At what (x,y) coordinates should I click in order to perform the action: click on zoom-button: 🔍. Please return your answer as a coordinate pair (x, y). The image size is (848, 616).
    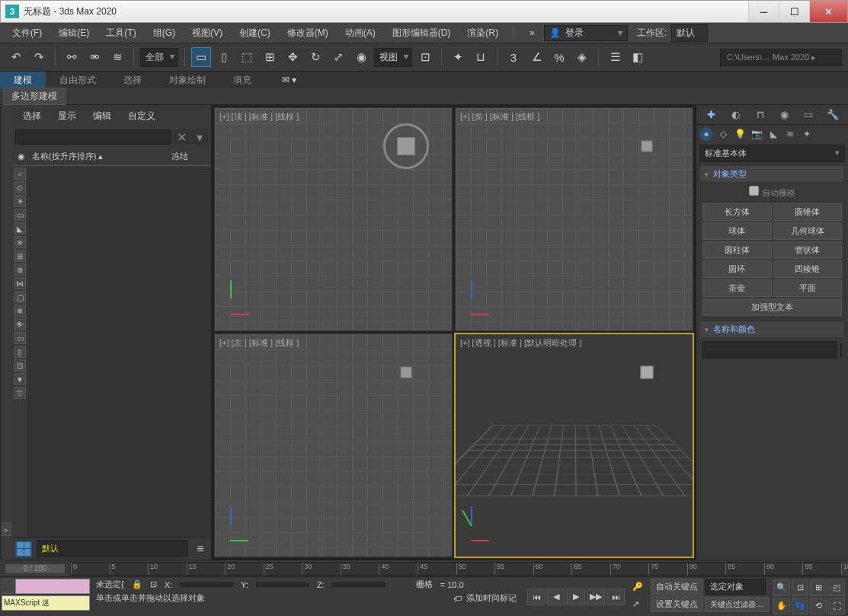
    Looking at the image, I should click on (782, 588).